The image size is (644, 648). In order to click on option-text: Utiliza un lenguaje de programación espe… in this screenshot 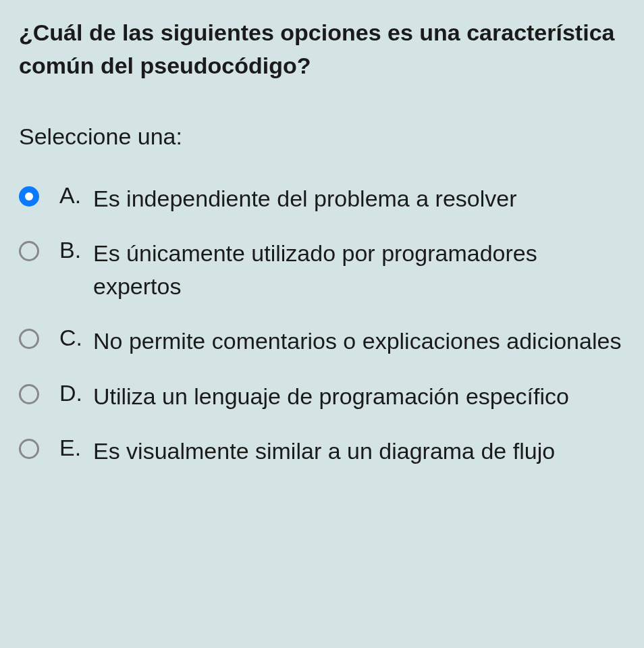, I will do `click(359, 397)`.